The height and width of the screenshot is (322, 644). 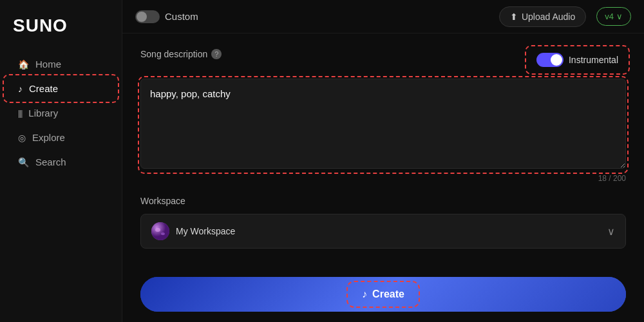 I want to click on sidebar-item-label-search: Search, so click(x=51, y=162).